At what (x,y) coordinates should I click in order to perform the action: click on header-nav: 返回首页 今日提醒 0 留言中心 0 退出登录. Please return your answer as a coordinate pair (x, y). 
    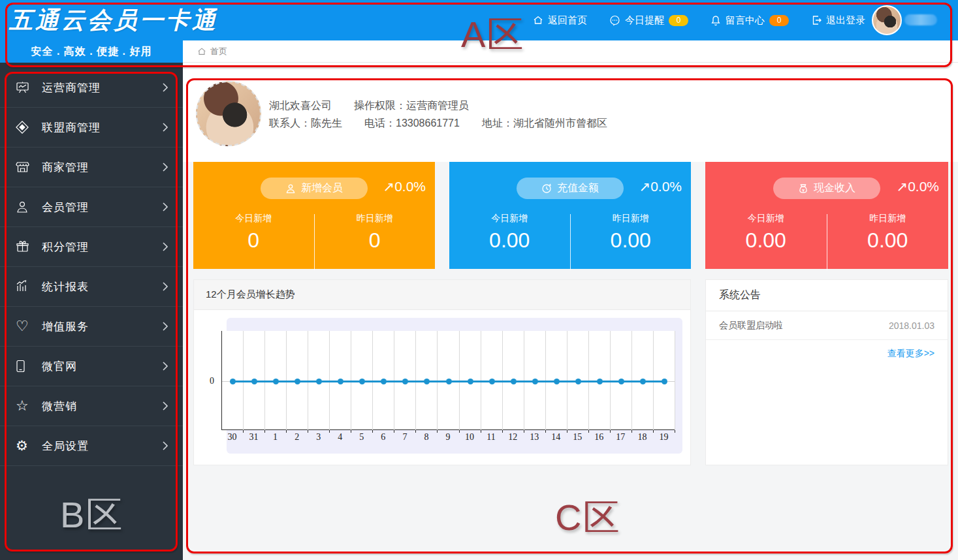
    Looking at the image, I should click on (699, 20).